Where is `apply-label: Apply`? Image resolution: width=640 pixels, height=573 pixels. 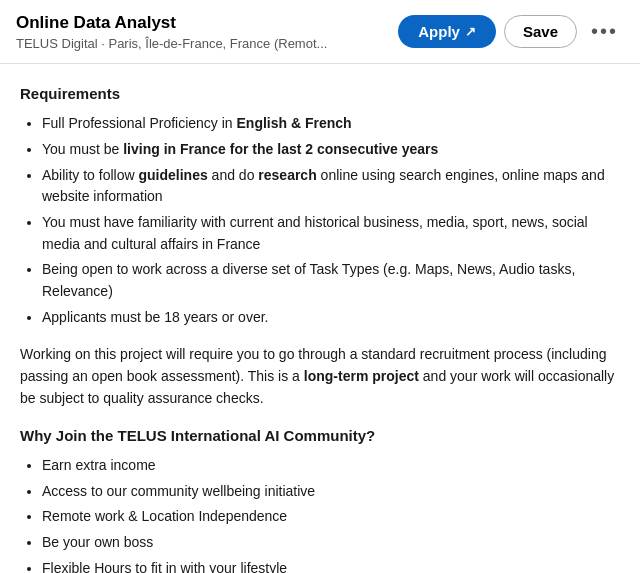 apply-label: Apply is located at coordinates (439, 32).